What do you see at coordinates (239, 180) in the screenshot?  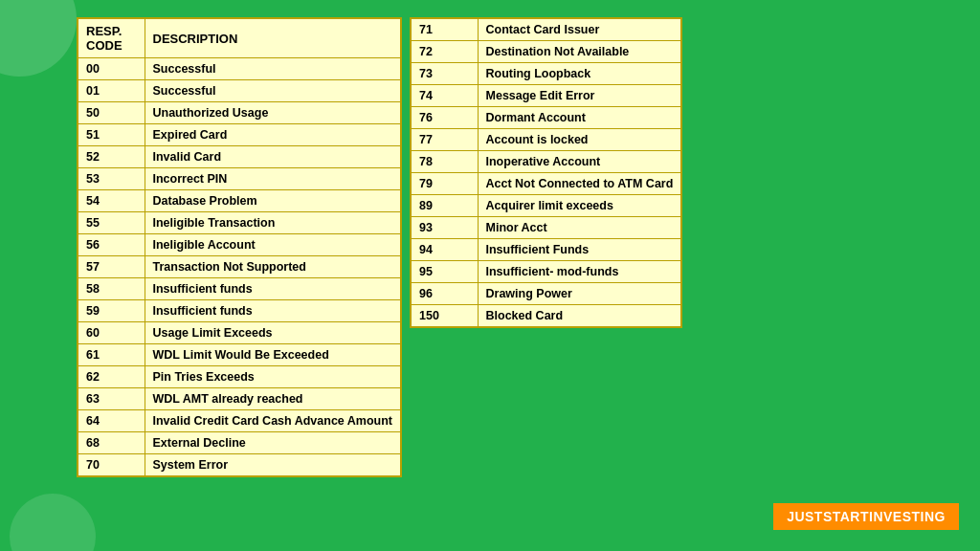 I see `table-row: 53Incorrect PIN` at bounding box center [239, 180].